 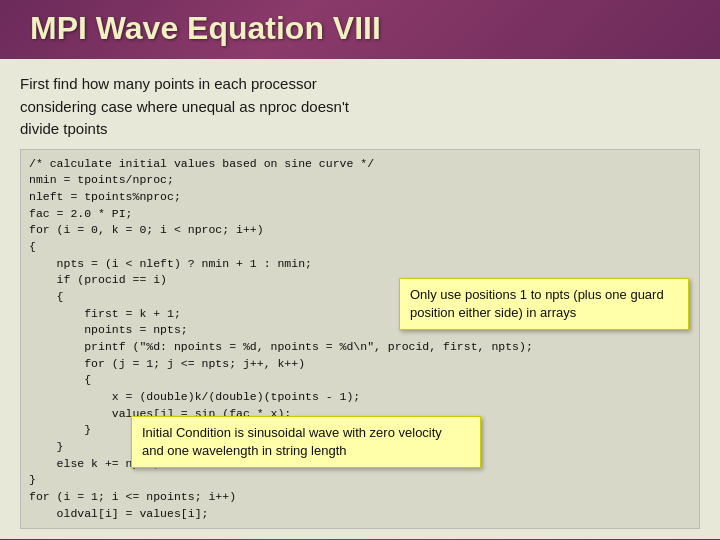 I want to click on code-line-11: printf ("%d: npoints = %d, npoints = %d\…, so click(x=360, y=348).